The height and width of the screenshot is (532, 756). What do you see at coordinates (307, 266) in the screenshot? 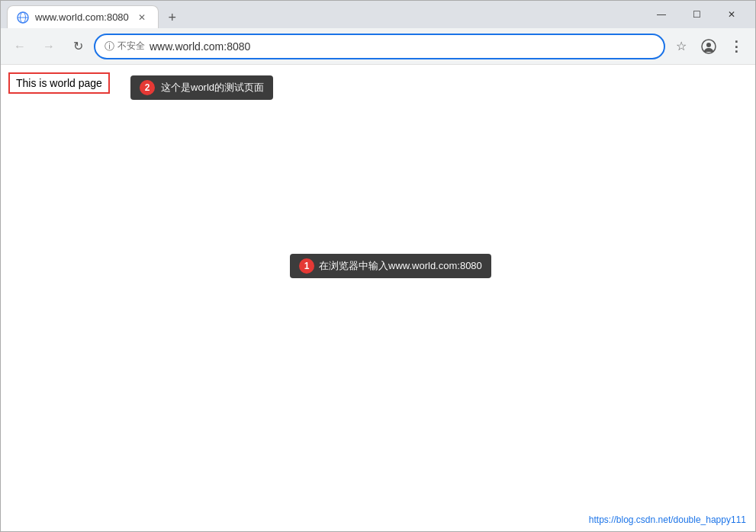
I see `step-badge-1: 1` at bounding box center [307, 266].